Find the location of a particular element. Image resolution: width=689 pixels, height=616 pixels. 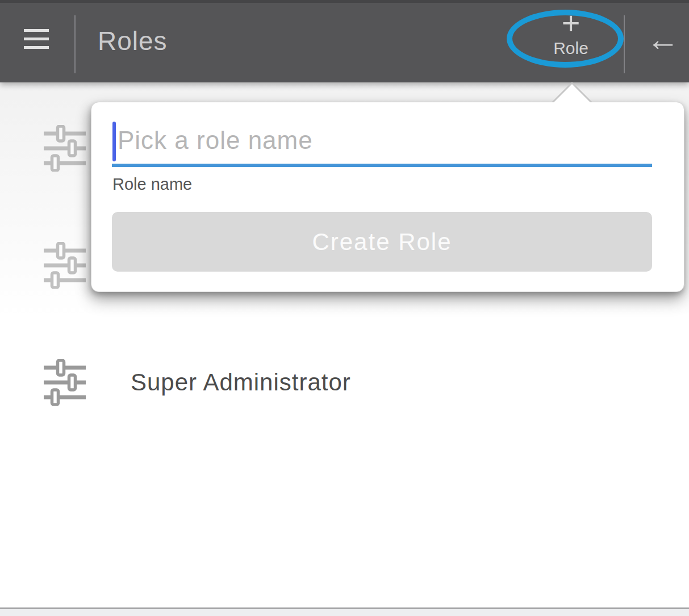

hamburger-icon is located at coordinates (36, 31).